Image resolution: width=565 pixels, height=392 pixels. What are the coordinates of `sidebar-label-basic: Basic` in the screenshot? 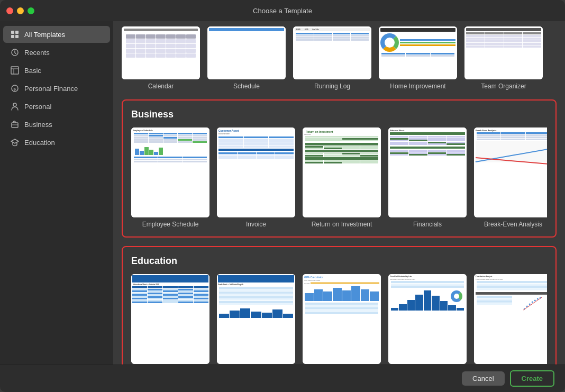 It's located at (33, 71).